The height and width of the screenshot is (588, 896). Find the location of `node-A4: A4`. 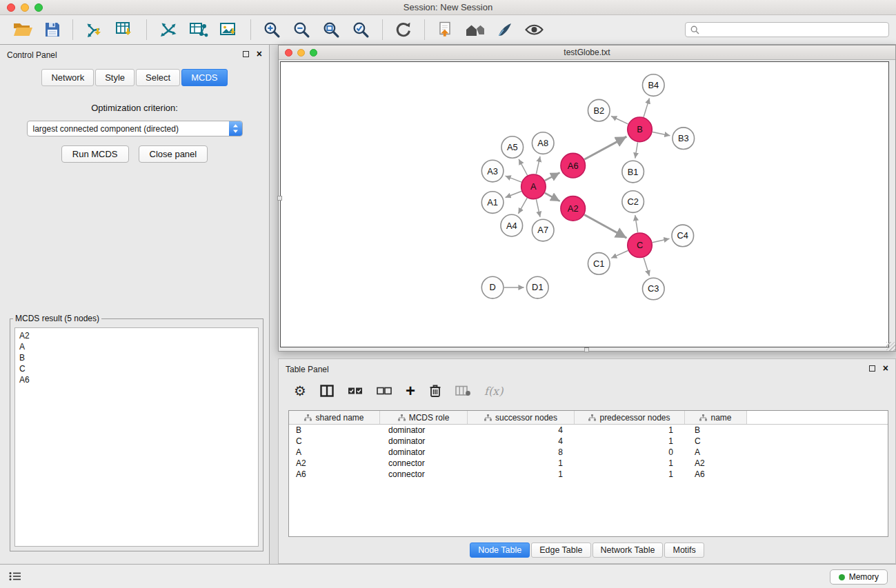

node-A4: A4 is located at coordinates (512, 225).